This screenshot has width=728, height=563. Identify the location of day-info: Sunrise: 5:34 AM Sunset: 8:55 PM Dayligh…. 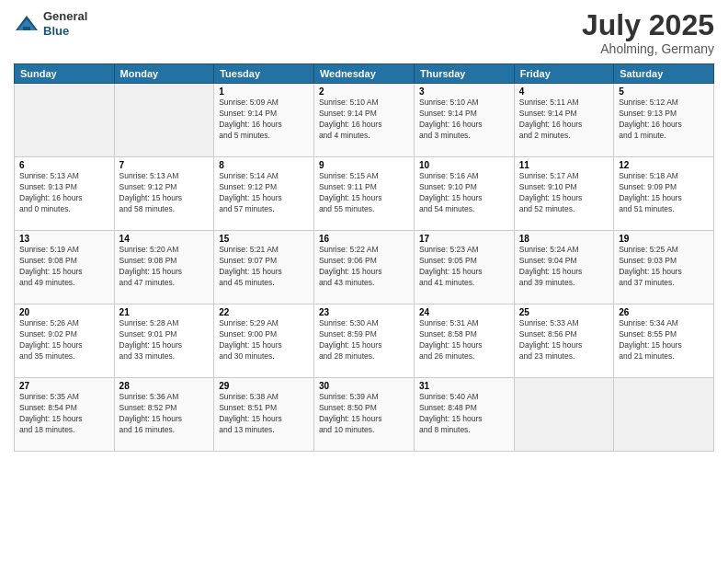
(664, 340).